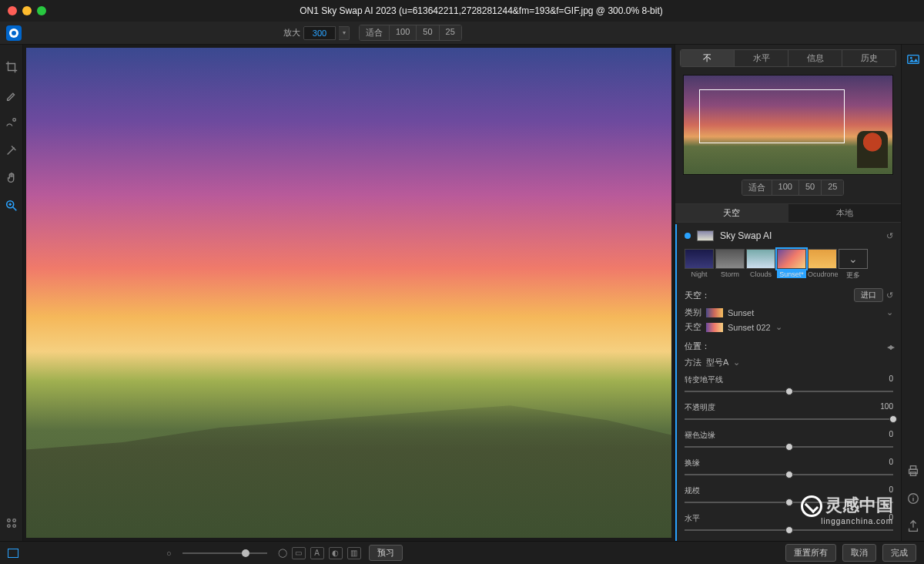 This screenshot has width=924, height=564. I want to click on effect-reset-icon: ↺, so click(890, 236).